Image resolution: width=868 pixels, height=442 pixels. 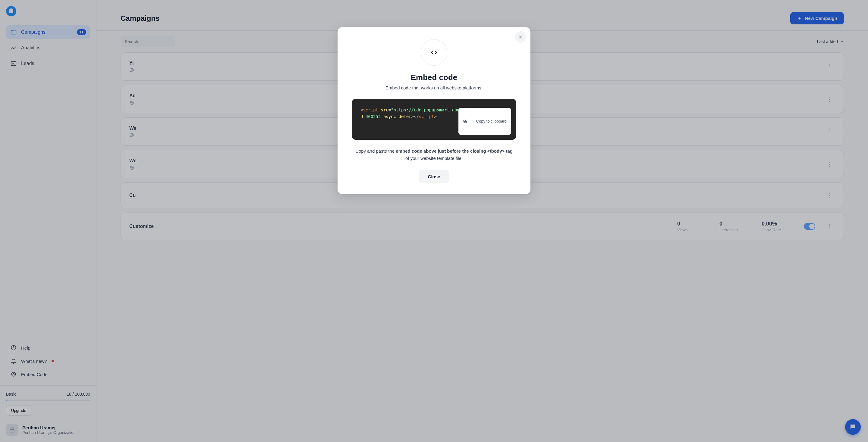 What do you see at coordinates (491, 121) in the screenshot?
I see `copy-label: Copy to clipboard` at bounding box center [491, 121].